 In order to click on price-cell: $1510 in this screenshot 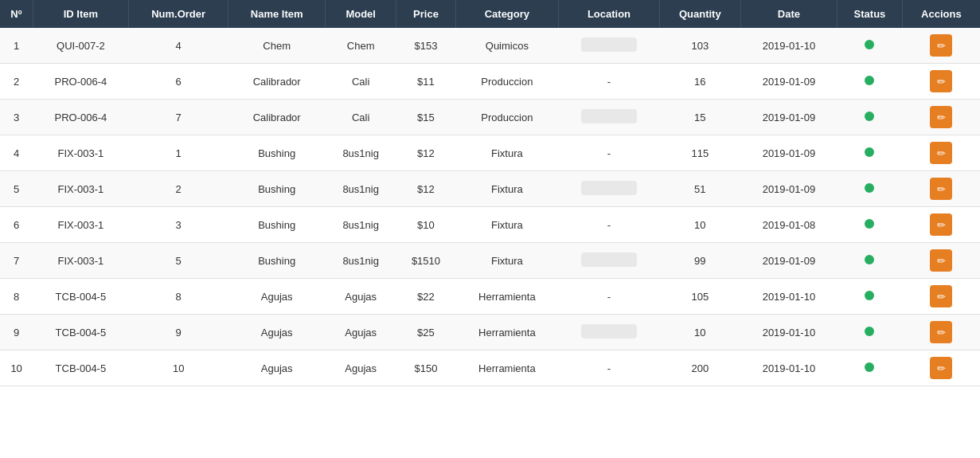, I will do `click(427, 261)`.